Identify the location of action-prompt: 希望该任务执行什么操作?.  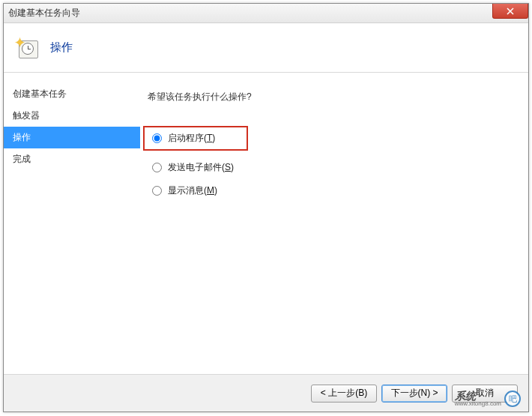
(330, 97).